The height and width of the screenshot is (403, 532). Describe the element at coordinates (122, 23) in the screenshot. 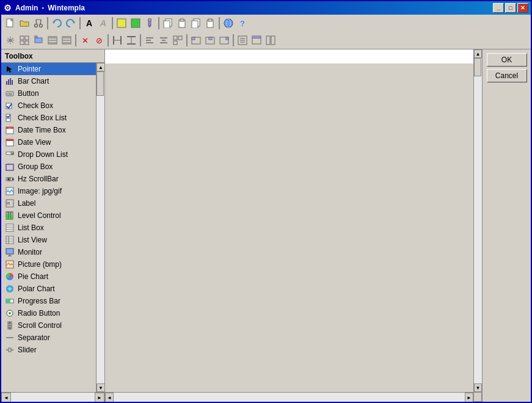

I see `color1-button` at that location.